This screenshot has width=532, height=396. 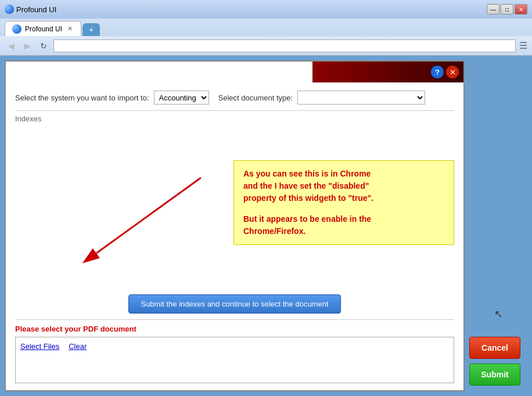 What do you see at coordinates (266, 46) in the screenshot?
I see `navigation-bar: ◀ ▶ ↻ ☰` at bounding box center [266, 46].